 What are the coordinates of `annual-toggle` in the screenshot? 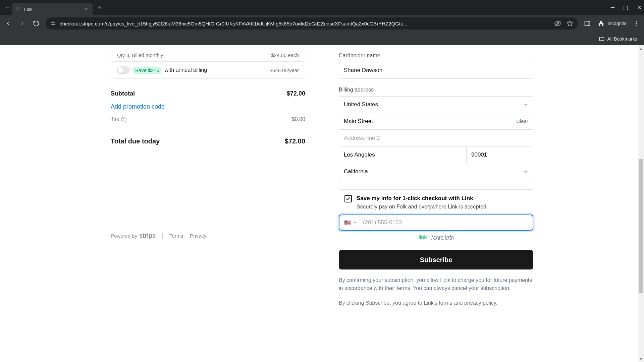 It's located at (123, 70).